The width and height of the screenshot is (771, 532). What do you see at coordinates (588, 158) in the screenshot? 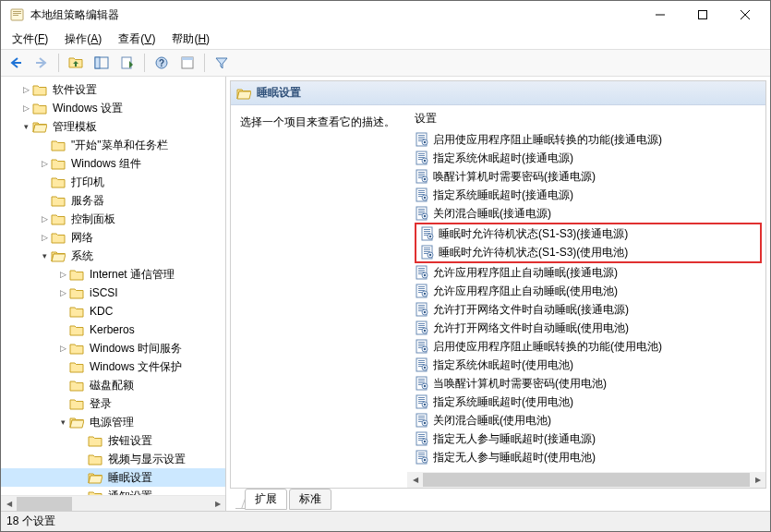
I see `policy-item: 指定系统休眠超时(接通电源)` at bounding box center [588, 158].